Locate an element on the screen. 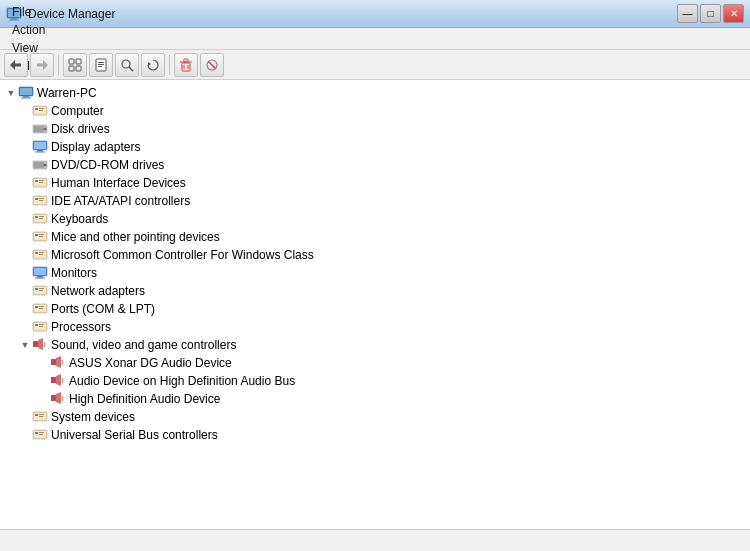 The image size is (750, 551). node-icon-mswc is located at coordinates (40, 255).